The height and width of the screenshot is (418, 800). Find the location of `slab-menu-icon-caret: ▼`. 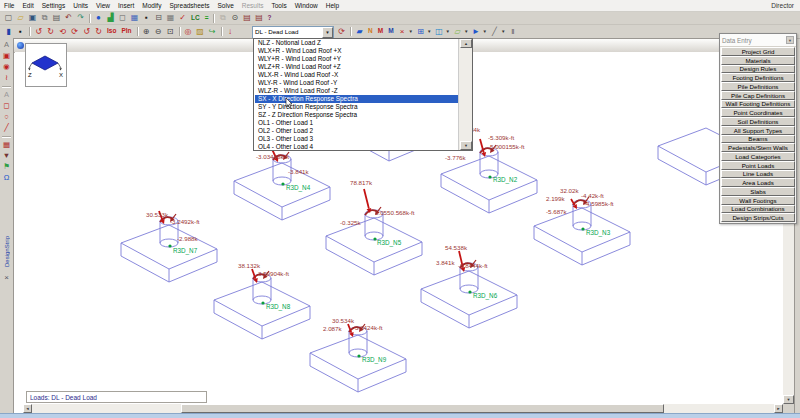

slab-menu-icon-caret: ▼ is located at coordinates (466, 32).